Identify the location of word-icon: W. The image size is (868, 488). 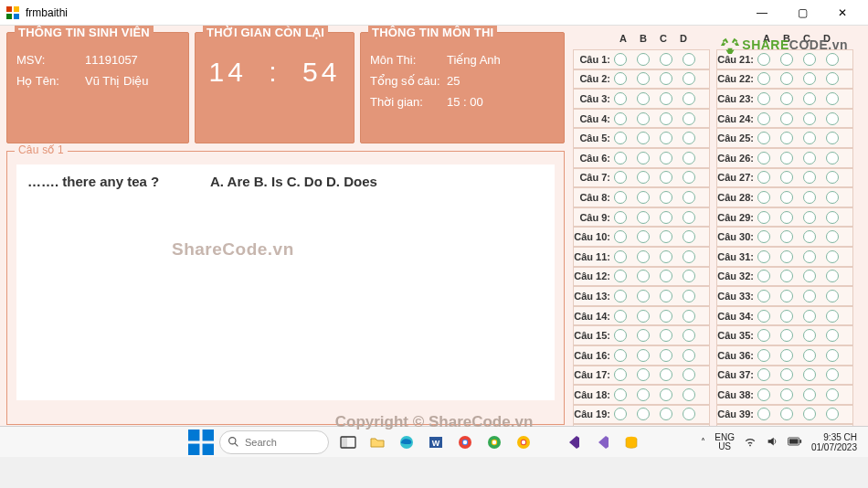
(436, 442).